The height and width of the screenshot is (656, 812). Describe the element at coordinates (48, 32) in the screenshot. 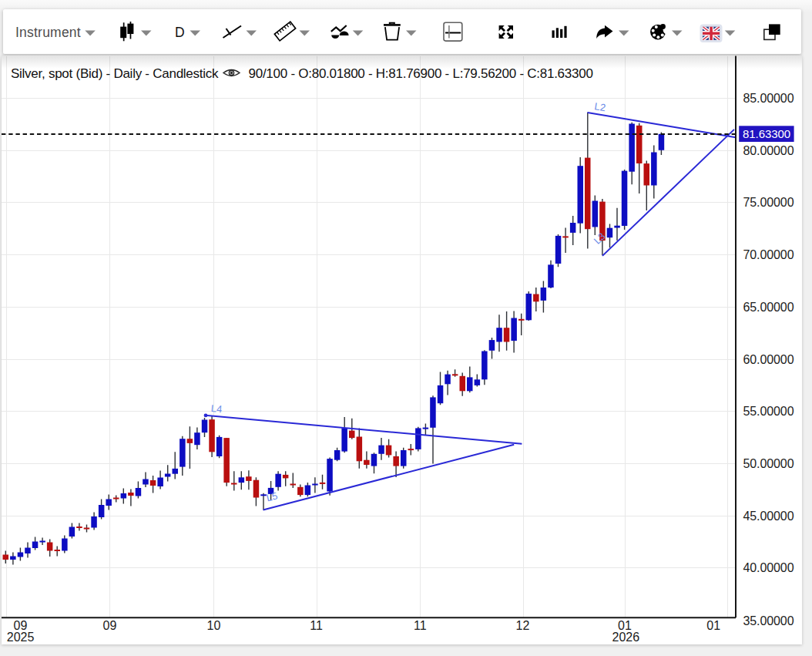

I see `svg-text: Instrument` at that location.